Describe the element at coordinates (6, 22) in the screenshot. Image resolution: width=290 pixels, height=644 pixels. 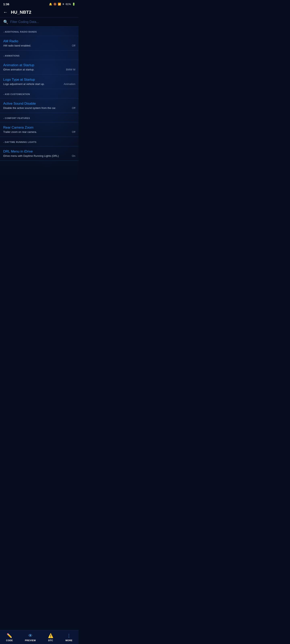
I see `search-icon: 🔍` at that location.